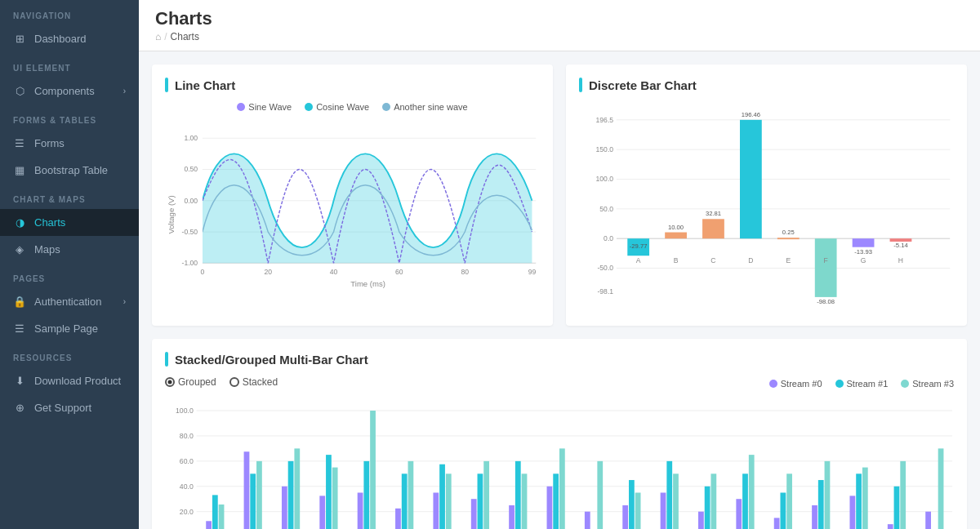  I want to click on svg-text: 196.5, so click(605, 120).